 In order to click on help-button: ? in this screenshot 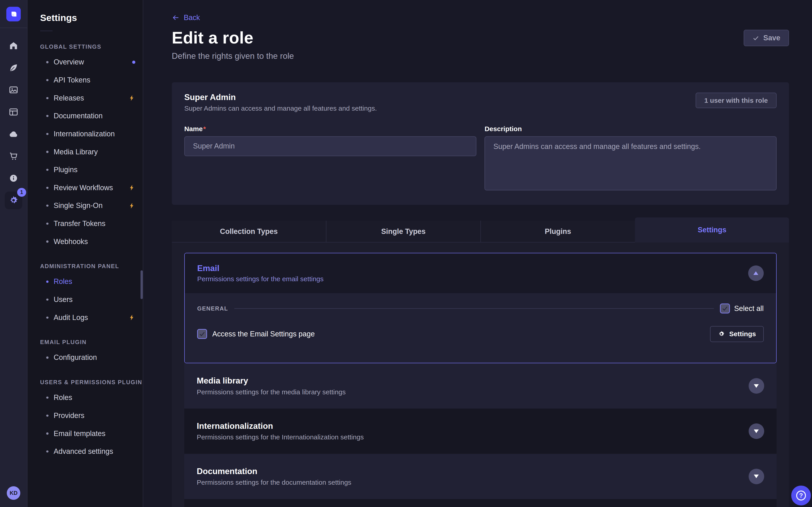, I will do `click(801, 496)`.